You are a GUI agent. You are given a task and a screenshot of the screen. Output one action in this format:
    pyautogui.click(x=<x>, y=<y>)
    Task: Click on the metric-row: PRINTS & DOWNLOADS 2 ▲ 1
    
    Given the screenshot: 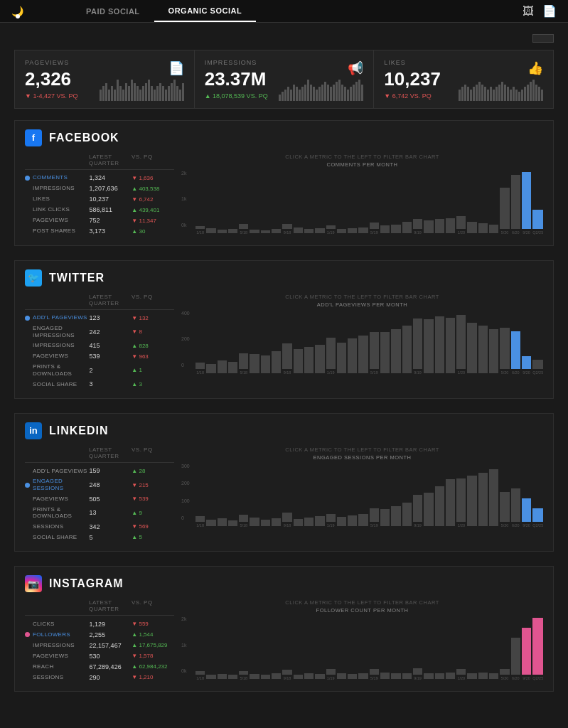 What is the action you would take?
    pyautogui.click(x=100, y=370)
    